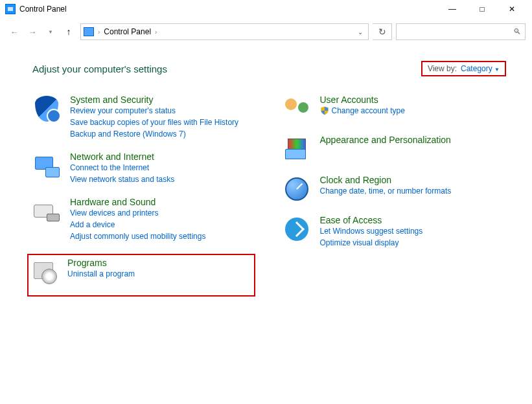 Image resolution: width=532 pixels, height=404 pixels. I want to click on page-heading: Adjust your computer's settings, so click(100, 69).